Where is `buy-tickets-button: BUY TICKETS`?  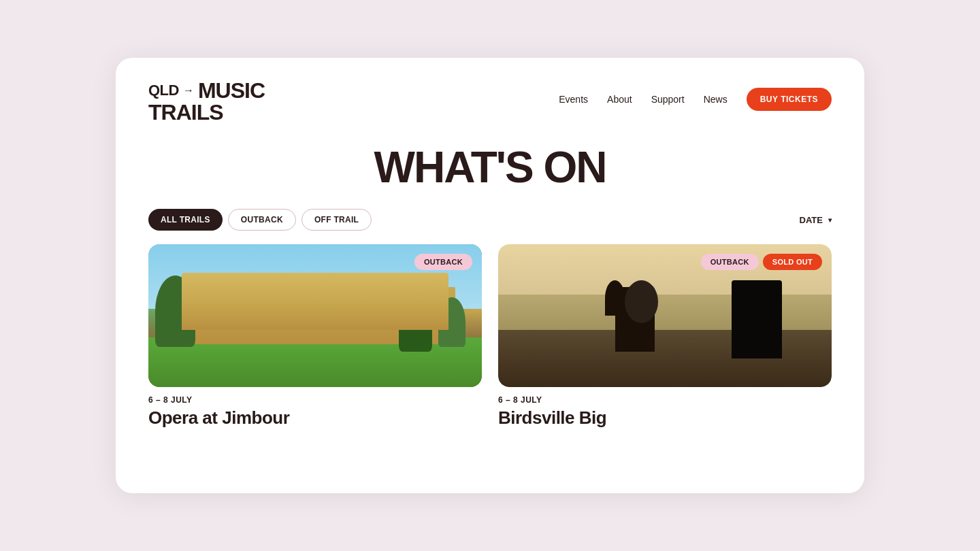 buy-tickets-button: BUY TICKETS is located at coordinates (789, 99).